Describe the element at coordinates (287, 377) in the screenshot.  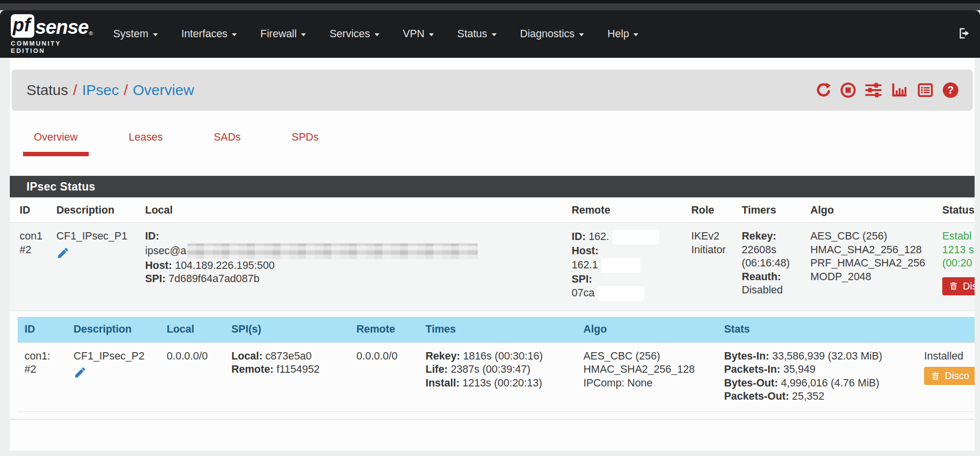
I see `cell-spis: Local: c873e5a0 Remote: f1154952` at that location.